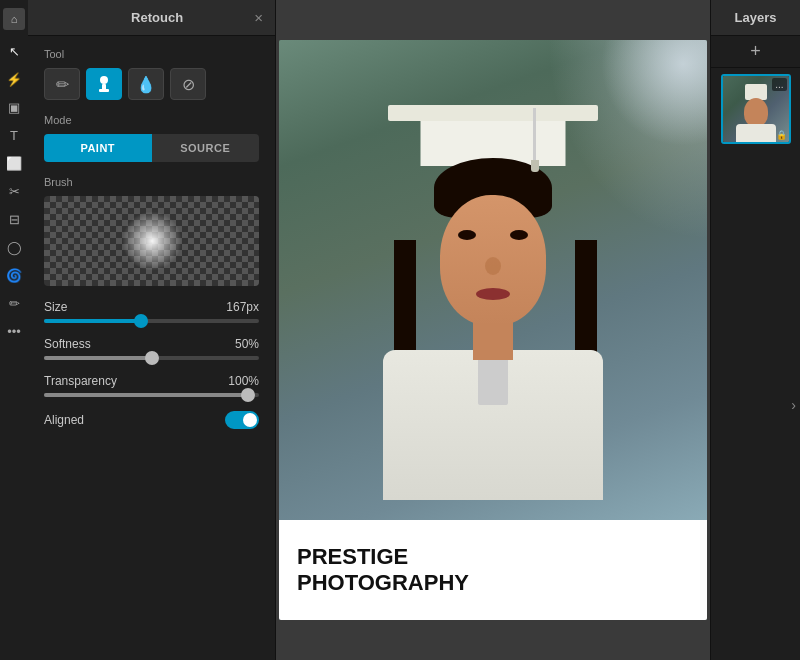  What do you see at coordinates (98, 358) in the screenshot?
I see `softness-slider-fill` at bounding box center [98, 358].